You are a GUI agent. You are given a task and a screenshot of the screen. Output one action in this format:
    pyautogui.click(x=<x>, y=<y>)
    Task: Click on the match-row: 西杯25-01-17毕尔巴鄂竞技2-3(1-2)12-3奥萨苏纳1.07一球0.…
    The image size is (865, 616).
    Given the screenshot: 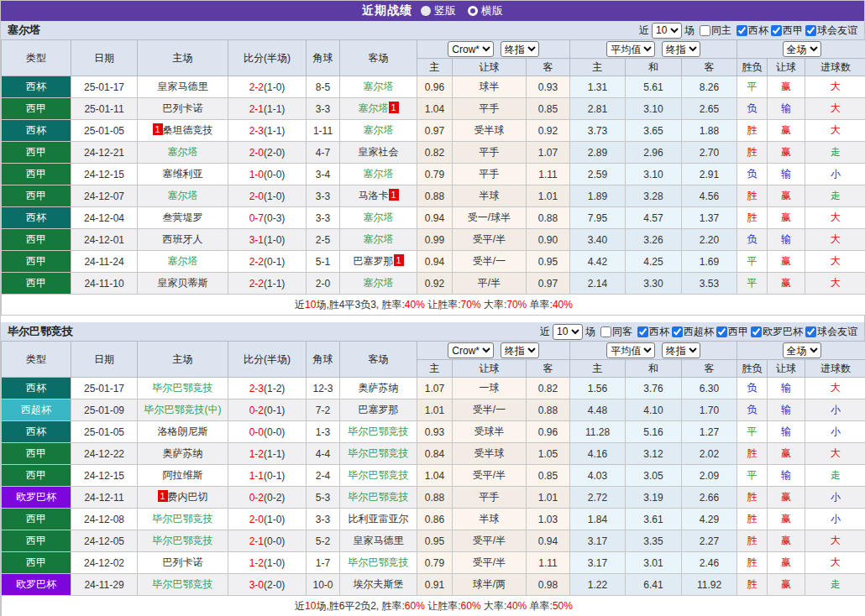 What is the action you would take?
    pyautogui.click(x=433, y=389)
    